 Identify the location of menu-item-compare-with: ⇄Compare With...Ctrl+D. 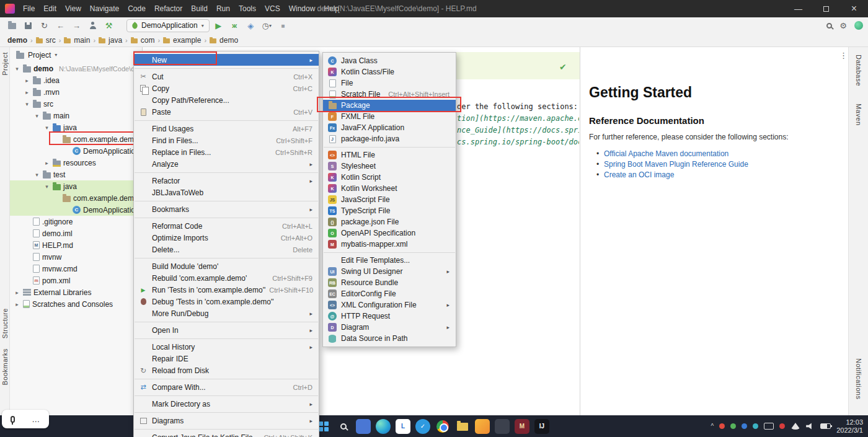
(226, 387).